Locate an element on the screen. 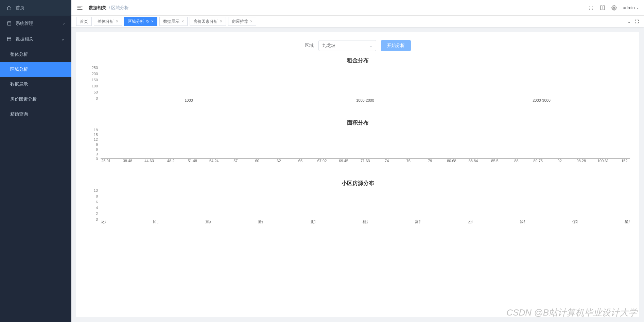 This screenshot has height=322, width=644. region-select: 九龙坡 ⌄ is located at coordinates (347, 46).